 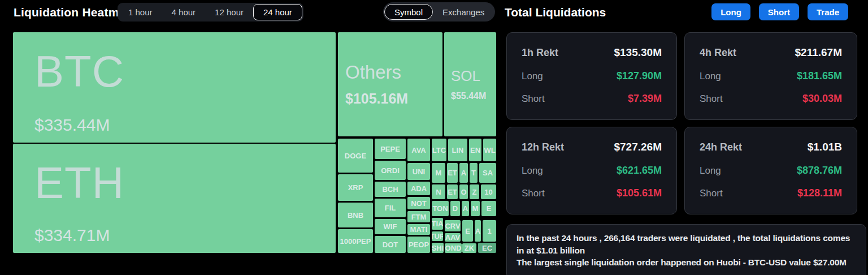 What do you see at coordinates (771, 171) in the screenshot?
I see `card-long-row: Long$878.76M` at bounding box center [771, 171].